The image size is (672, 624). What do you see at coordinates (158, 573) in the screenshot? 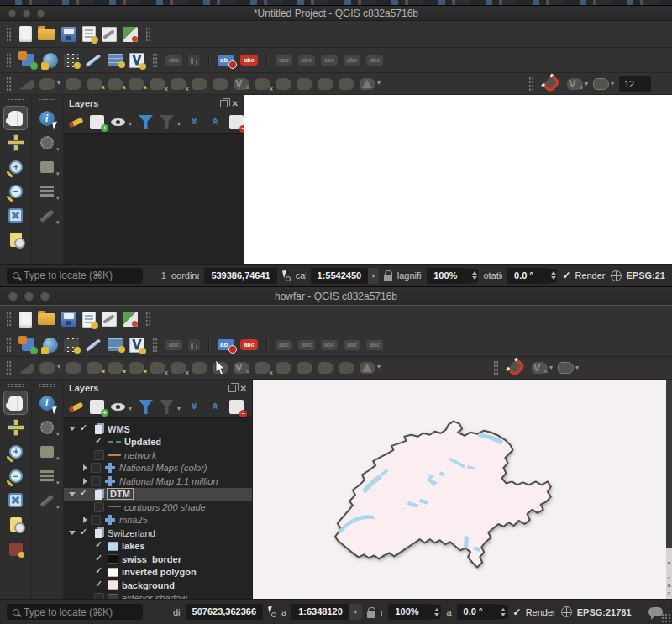
I see `layer-item-inverted-polygon: inverted polygon` at bounding box center [158, 573].